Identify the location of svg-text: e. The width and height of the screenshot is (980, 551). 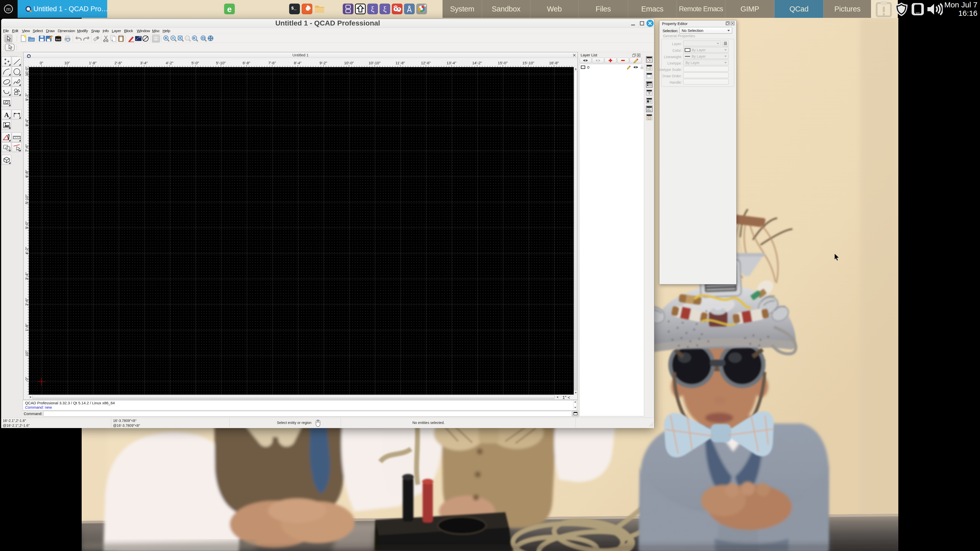
(229, 9).